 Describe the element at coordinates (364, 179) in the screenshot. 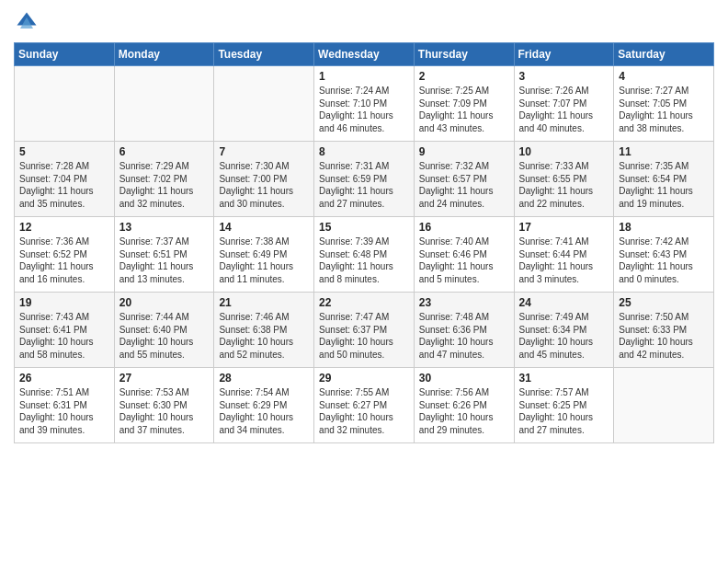

I see `calendar-week-row: 5Sunrise: 7:28 AMSunset: 7:04 PMDaylight…` at that location.